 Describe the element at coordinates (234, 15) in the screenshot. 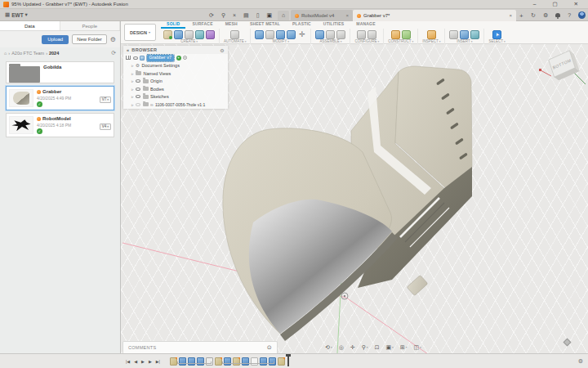

I see `close-icon: ×` at that location.